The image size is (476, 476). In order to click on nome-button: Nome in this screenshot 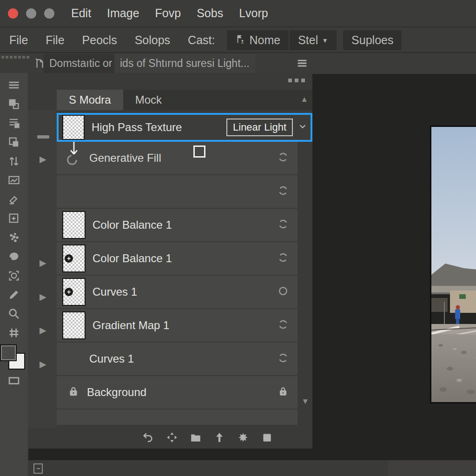, I will do `click(258, 40)`.